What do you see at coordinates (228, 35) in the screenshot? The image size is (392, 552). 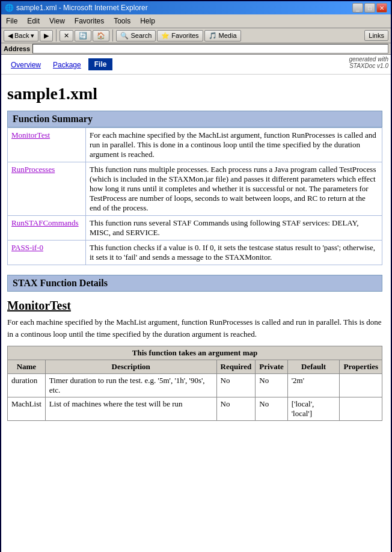 I see `media-label: Media` at bounding box center [228, 35].